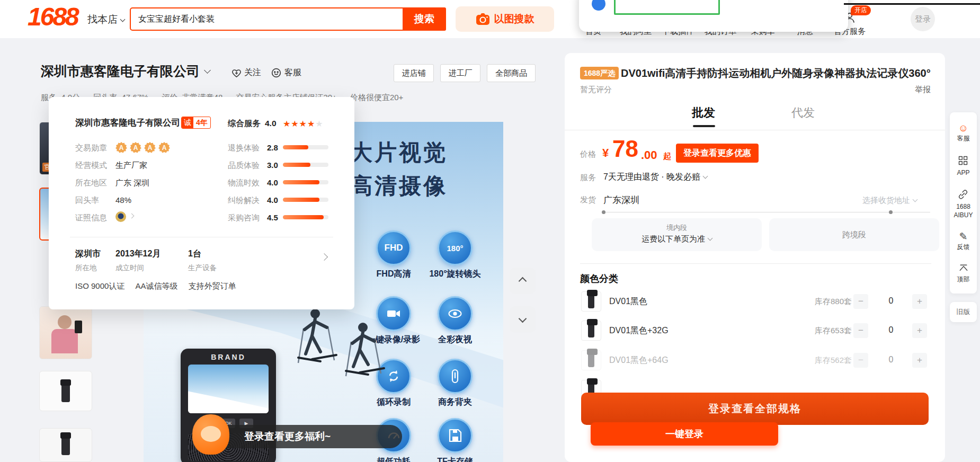 The height and width of the screenshot is (462, 980). What do you see at coordinates (244, 200) in the screenshot?
I see `rating-label: 纠纷解决` at bounding box center [244, 200].